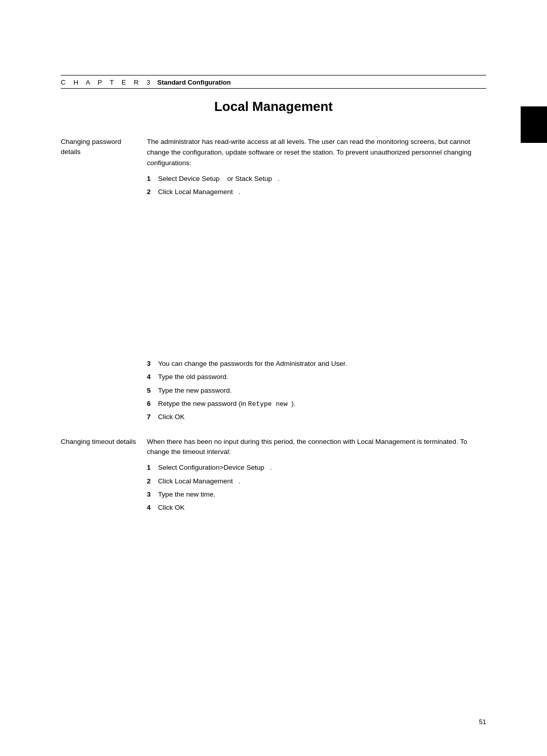 Image resolution: width=547 pixels, height=756 pixels. Describe the element at coordinates (317, 477) in the screenshot. I see `timeout-main-content: When there has been no input during this…` at that location.